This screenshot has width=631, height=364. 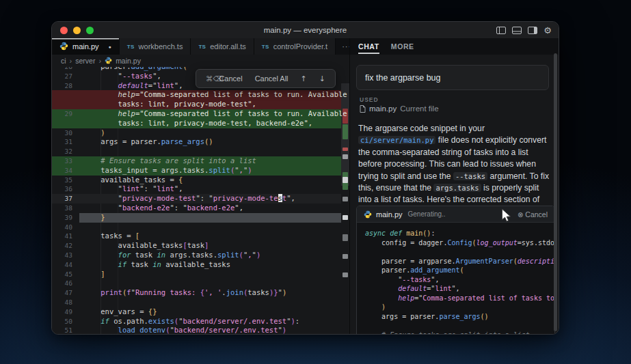 I want to click on code-text: }, so click(x=89, y=218).